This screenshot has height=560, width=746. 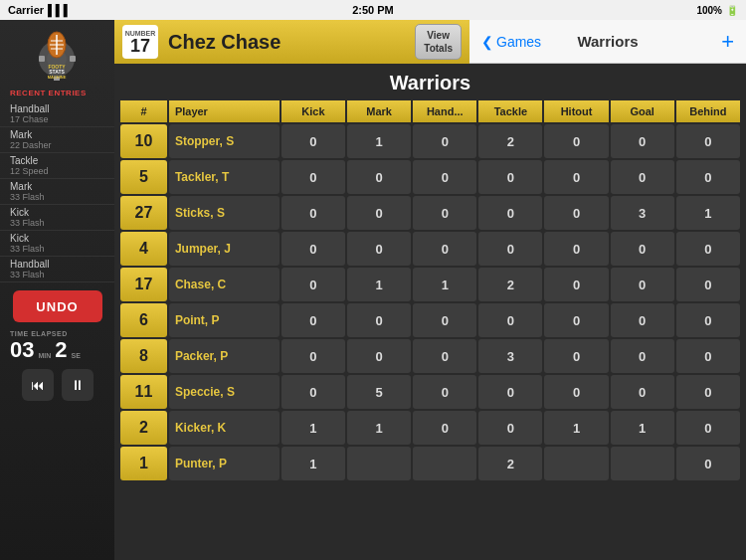 What do you see at coordinates (717, 10) in the screenshot?
I see `status-bar-right: 100% 🔋` at bounding box center [717, 10].